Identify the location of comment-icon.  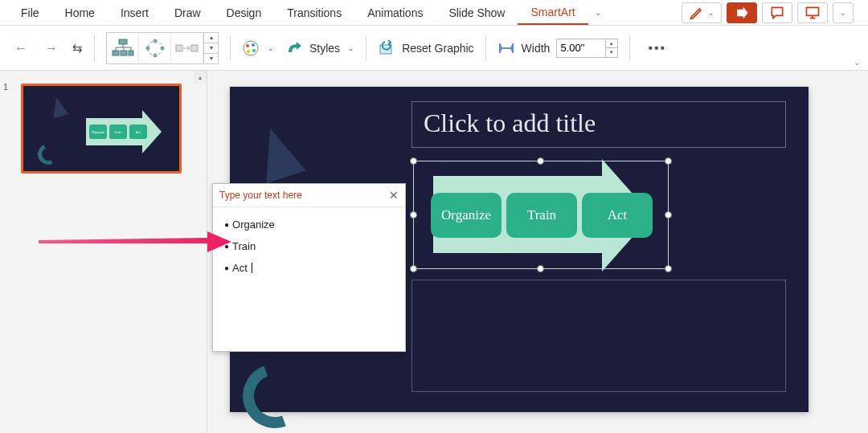
(777, 13).